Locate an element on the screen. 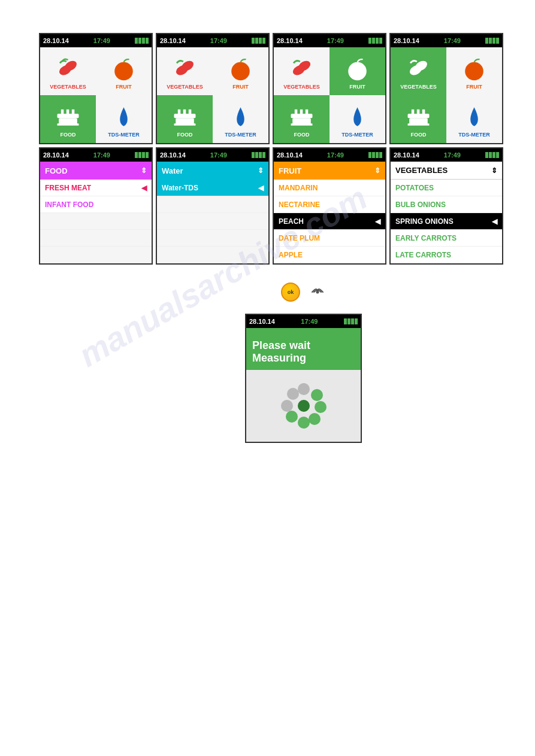 The height and width of the screenshot is (756, 535). time-4: 17:49 is located at coordinates (452, 41).